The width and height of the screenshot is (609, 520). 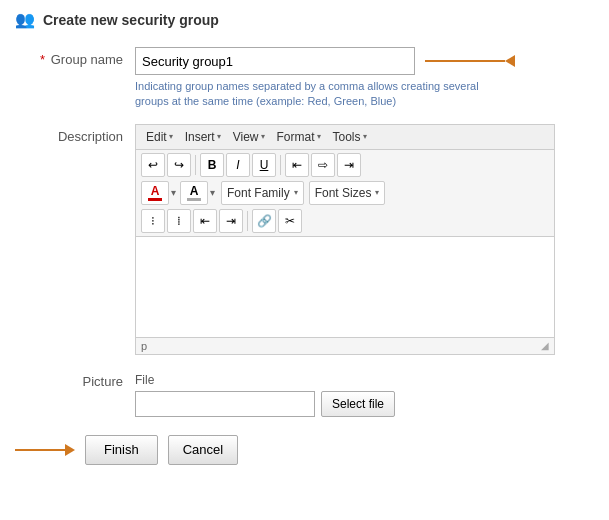 I want to click on font-color-btn: A, so click(x=155, y=193).